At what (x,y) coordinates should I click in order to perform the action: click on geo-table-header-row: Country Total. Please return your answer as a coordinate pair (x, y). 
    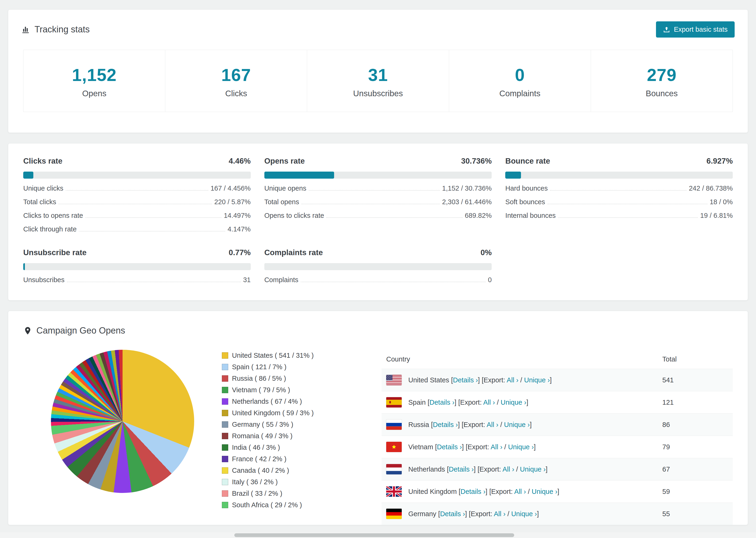
    Looking at the image, I should click on (557, 359).